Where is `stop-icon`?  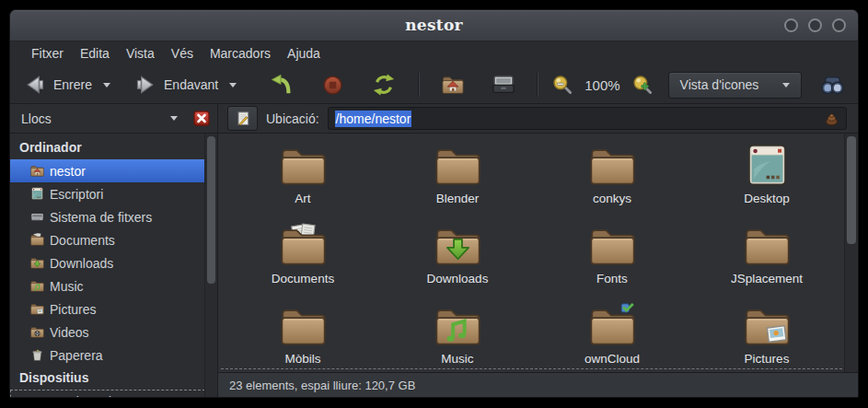
stop-icon is located at coordinates (333, 85).